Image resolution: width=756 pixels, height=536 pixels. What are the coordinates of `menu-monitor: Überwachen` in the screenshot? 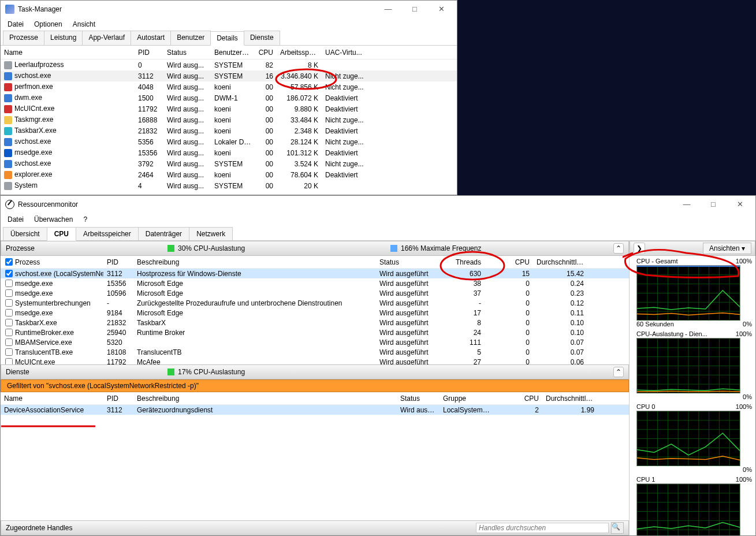 It's located at (53, 219).